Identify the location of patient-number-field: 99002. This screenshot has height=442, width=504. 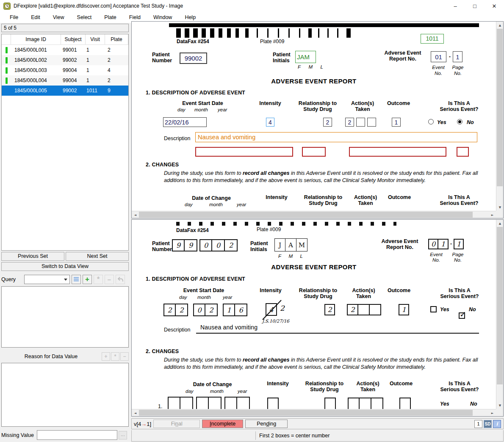
(193, 58).